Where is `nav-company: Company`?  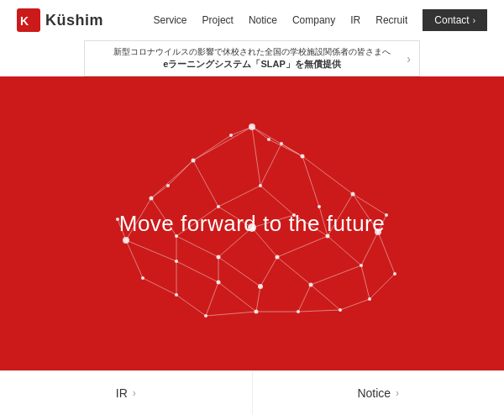 nav-company: Company is located at coordinates (314, 20).